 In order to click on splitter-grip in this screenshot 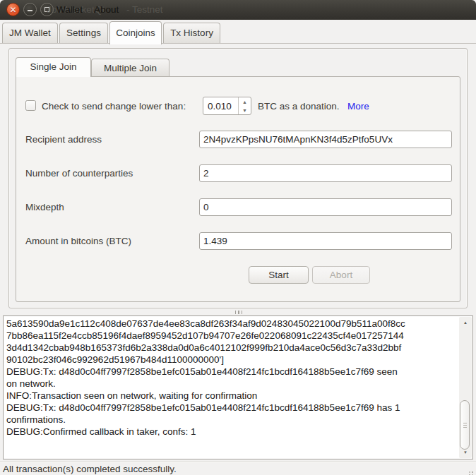, I will do `click(239, 313)`.